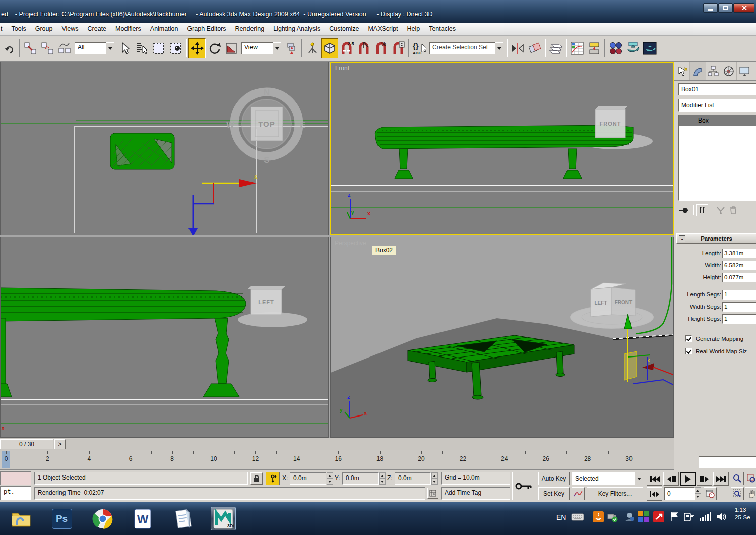 The height and width of the screenshot is (535, 756). I want to click on menu-item-maxscript: MAXScript, so click(383, 29).